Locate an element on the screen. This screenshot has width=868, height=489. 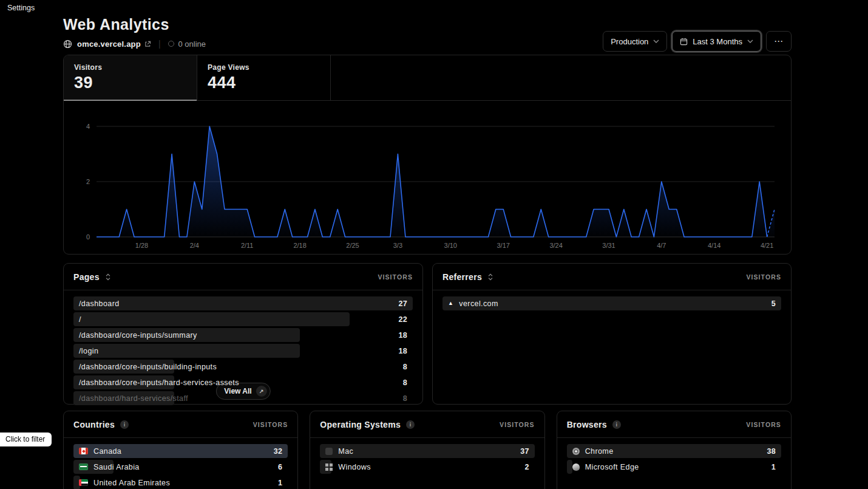
browsers-panel-header: Browsers i VISITORS is located at coordinates (674, 425).